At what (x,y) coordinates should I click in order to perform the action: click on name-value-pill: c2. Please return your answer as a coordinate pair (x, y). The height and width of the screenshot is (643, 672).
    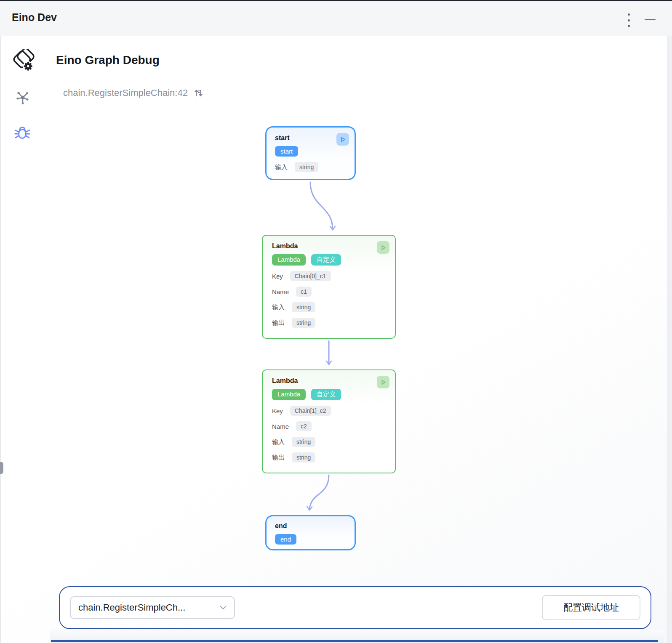
    Looking at the image, I should click on (304, 426).